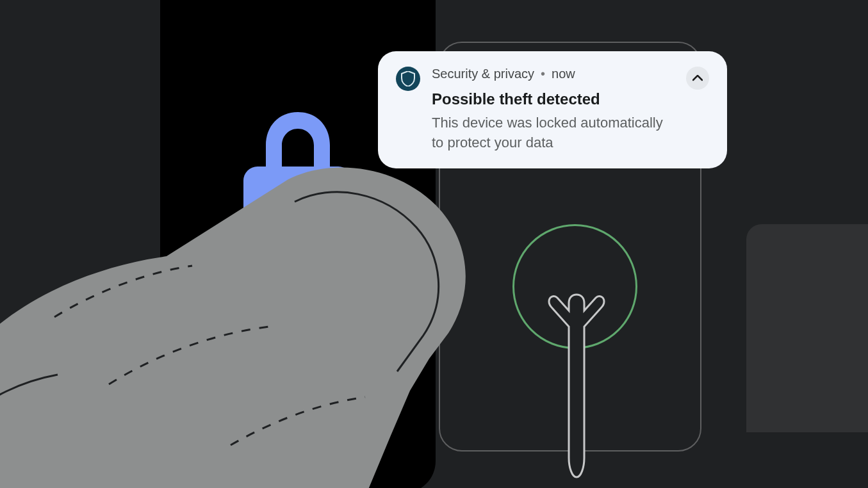  Describe the element at coordinates (807, 328) in the screenshot. I see `background-box-right` at that location.